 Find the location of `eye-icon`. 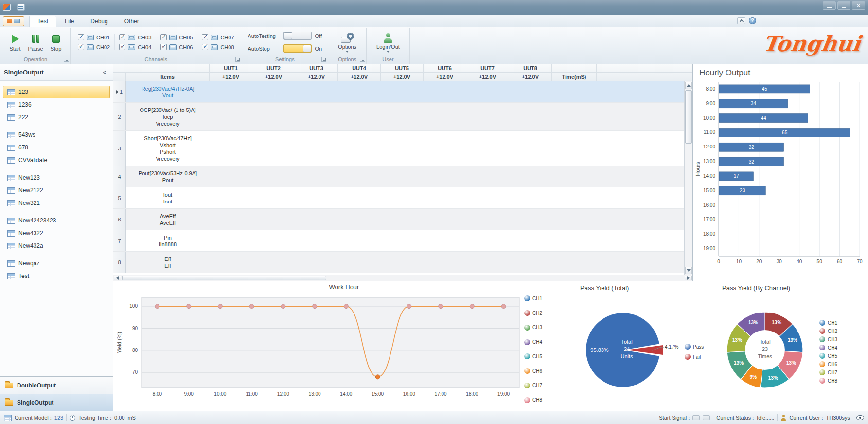

eye-icon is located at coordinates (860, 418).